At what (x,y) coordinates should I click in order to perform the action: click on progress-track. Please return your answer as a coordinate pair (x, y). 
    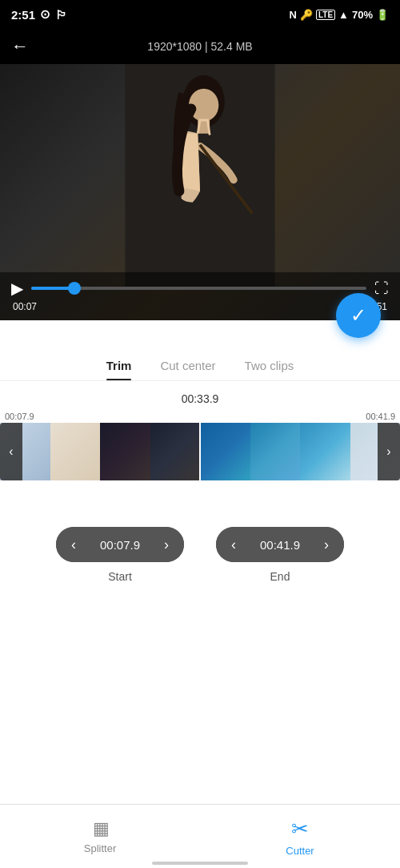
    Looking at the image, I should click on (198, 288).